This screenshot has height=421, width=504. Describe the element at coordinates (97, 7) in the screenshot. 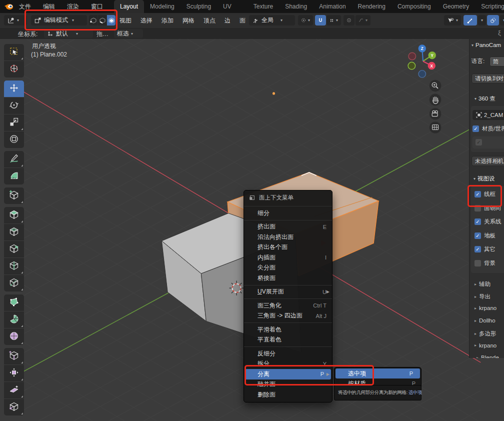

I see `topbar-menu-窗口: 窗口` at that location.